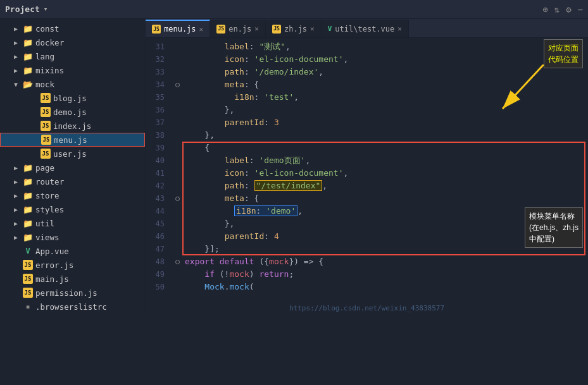  What do you see at coordinates (367, 274) in the screenshot?
I see `code-line-49: 49 if (!mock) return;` at bounding box center [367, 274].